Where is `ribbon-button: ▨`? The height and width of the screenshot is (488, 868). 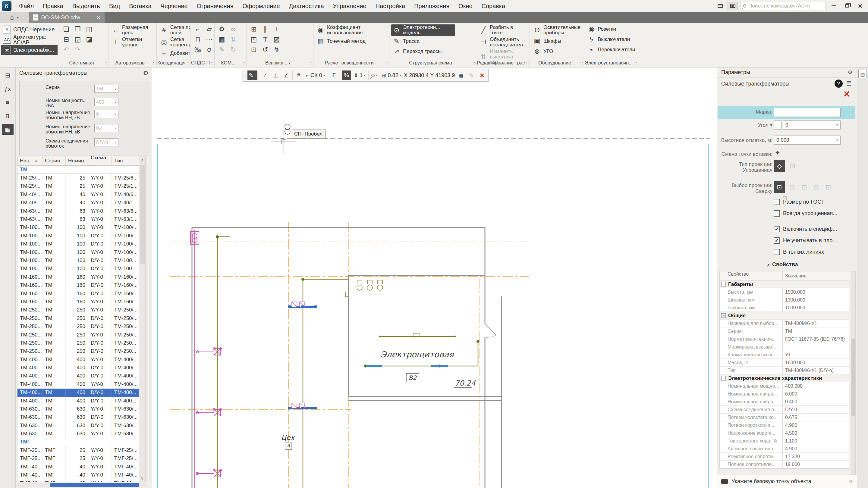 ribbon-button: ▨ is located at coordinates (277, 39).